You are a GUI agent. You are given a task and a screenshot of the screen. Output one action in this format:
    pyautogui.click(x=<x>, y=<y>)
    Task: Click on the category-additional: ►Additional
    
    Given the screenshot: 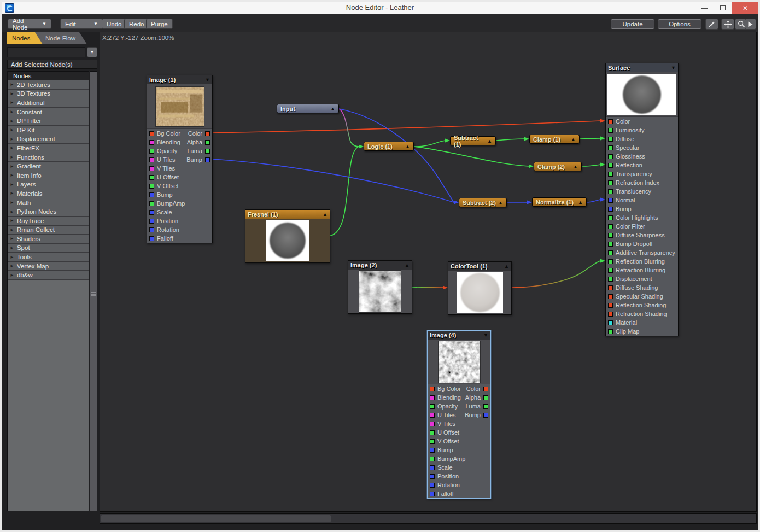 What is the action you would take?
    pyautogui.click(x=48, y=103)
    